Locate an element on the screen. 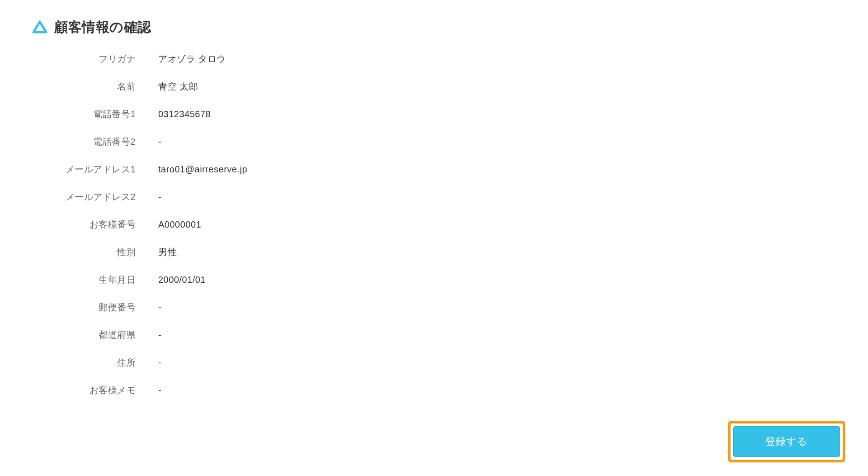 This screenshot has height=476, width=868. row-prefecture: 都道府県 - is located at coordinates (450, 335).